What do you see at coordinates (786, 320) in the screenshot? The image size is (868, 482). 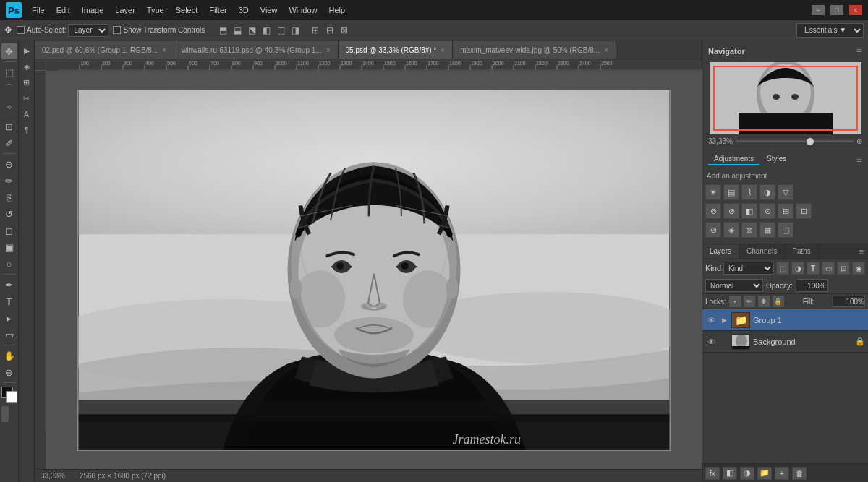 I see `layer-item-group1: 👁 ▶ 📁 Group 1` at bounding box center [786, 320].